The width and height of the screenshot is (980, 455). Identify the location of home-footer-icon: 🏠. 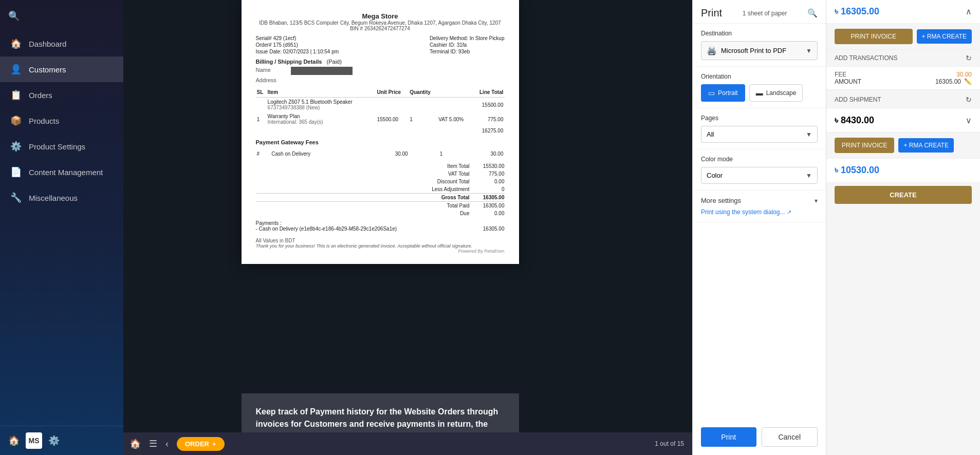
(14, 441).